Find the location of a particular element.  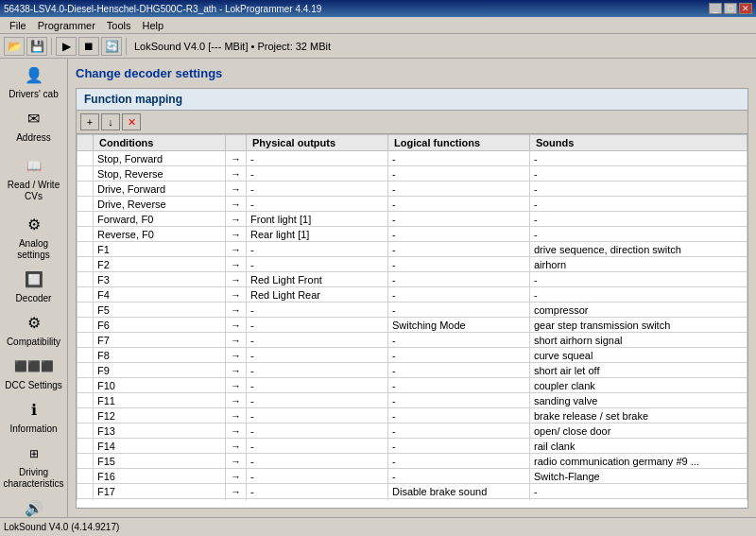

decoder-icon: 🔲 is located at coordinates (34, 280).